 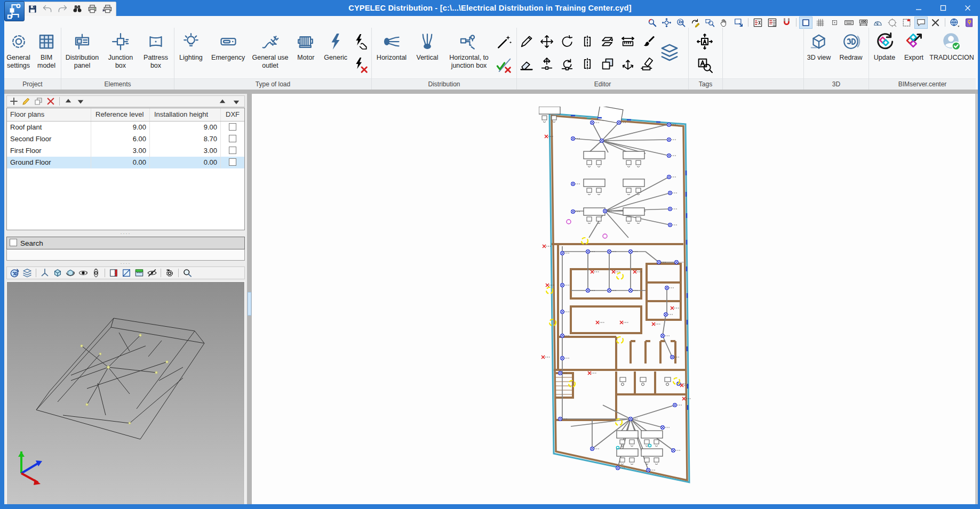 What do you see at coordinates (228, 53) in the screenshot?
I see `emergency-button: Emergency` at bounding box center [228, 53].